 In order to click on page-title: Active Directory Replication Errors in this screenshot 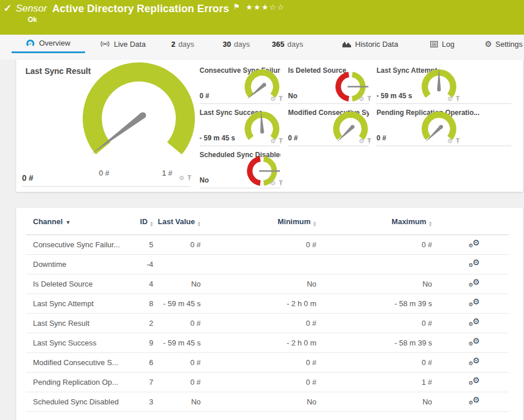, I will do `click(141, 9)`.